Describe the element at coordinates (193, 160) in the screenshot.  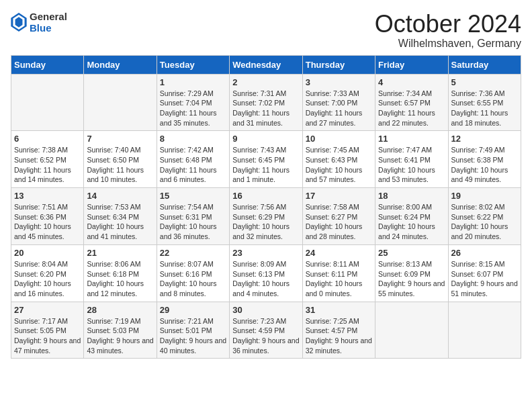
I see `calendar-cell: 8Sunrise: 7:42 AMSunset: 6:48 PMDaylight…` at that location.